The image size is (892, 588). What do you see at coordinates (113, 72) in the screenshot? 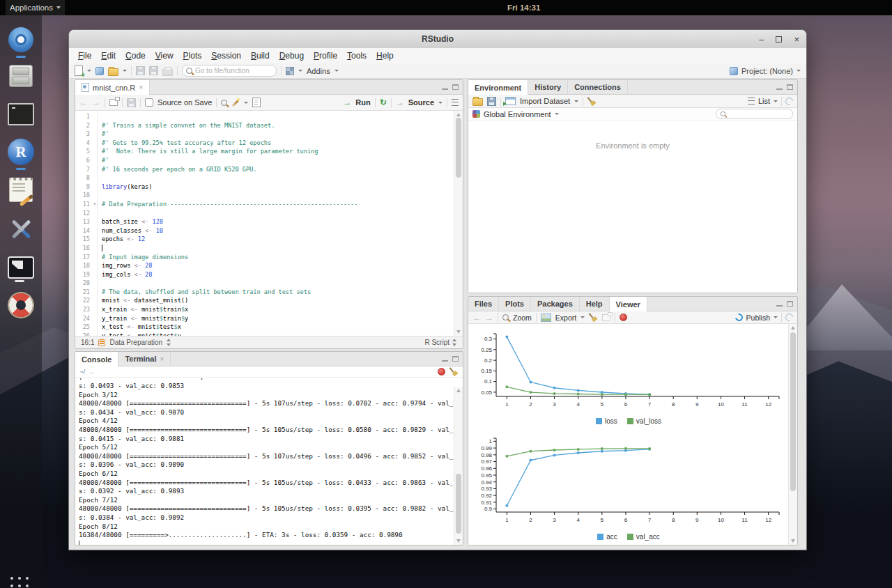
I see `open-file-icon` at bounding box center [113, 72].